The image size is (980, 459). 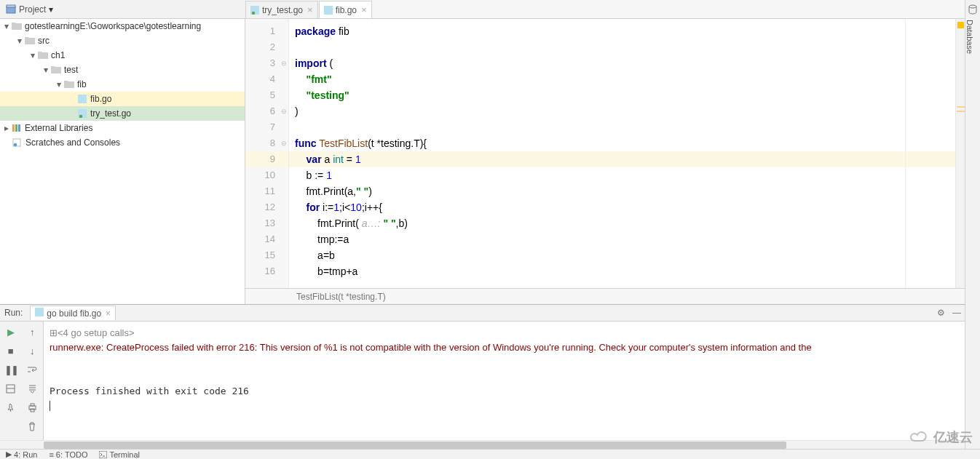 What do you see at coordinates (266, 175) in the screenshot?
I see `line-number: 10` at bounding box center [266, 175].